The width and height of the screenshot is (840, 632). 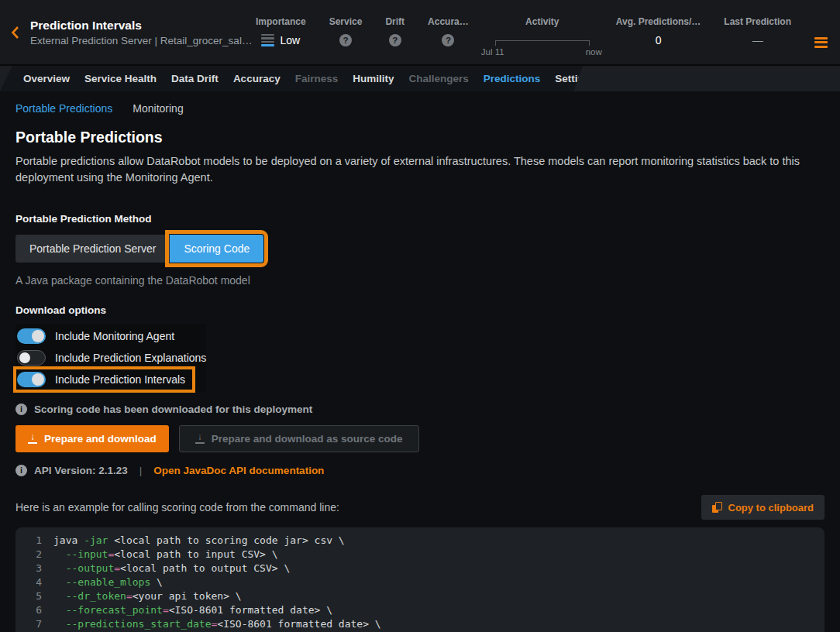 What do you see at coordinates (420, 409) in the screenshot?
I see `scoring-code-status: i Scoring code has been downloaded for t…` at bounding box center [420, 409].